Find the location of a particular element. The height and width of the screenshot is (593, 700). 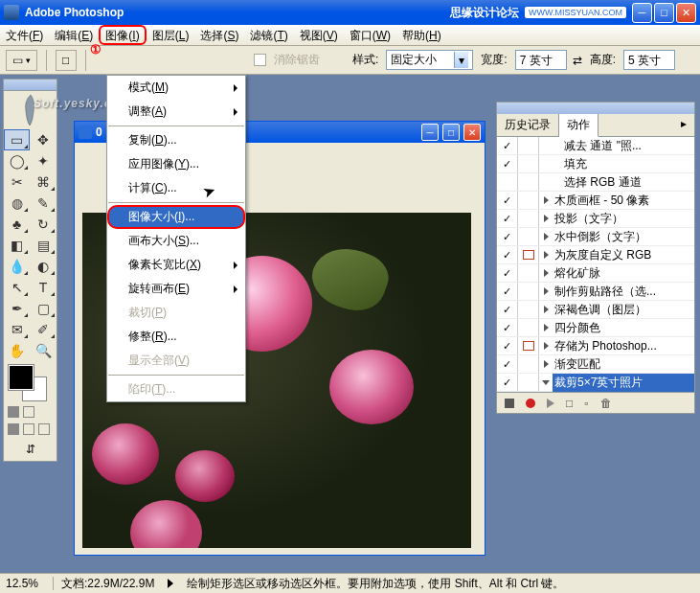

new-action-button: ▫ is located at coordinates (586, 403).